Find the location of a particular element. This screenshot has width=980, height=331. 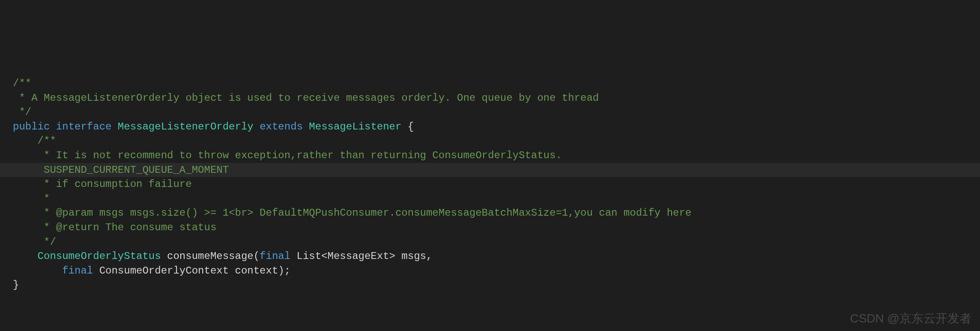

watermark: CSDN @京东云开发者 is located at coordinates (911, 318).